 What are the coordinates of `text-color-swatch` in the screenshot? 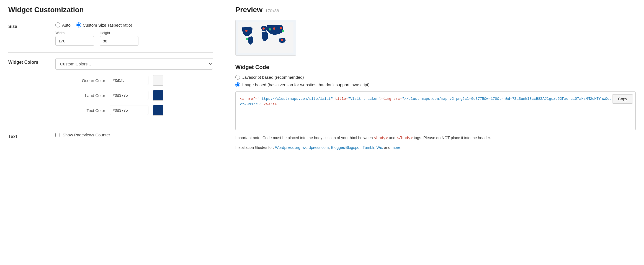 It's located at (158, 110).